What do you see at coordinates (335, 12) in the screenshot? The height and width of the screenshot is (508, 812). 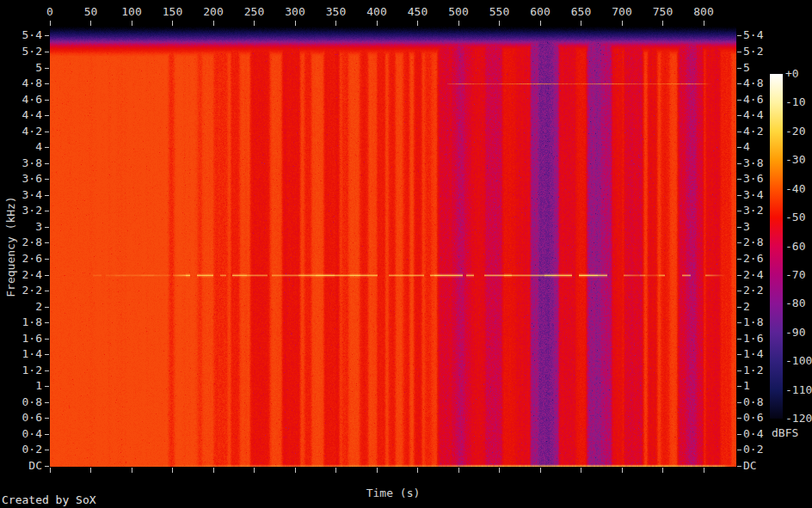 I see `x-axis-tick-label: 350` at bounding box center [335, 12].